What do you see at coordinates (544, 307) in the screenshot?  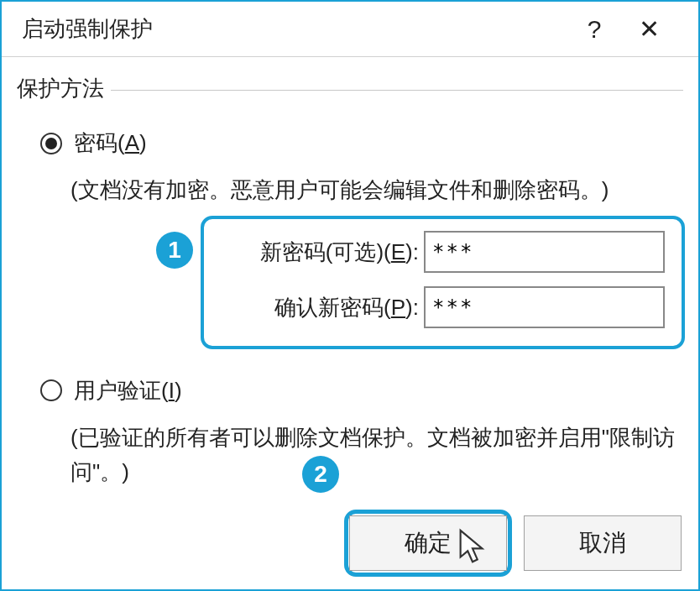 I see `input-confirm-password` at bounding box center [544, 307].